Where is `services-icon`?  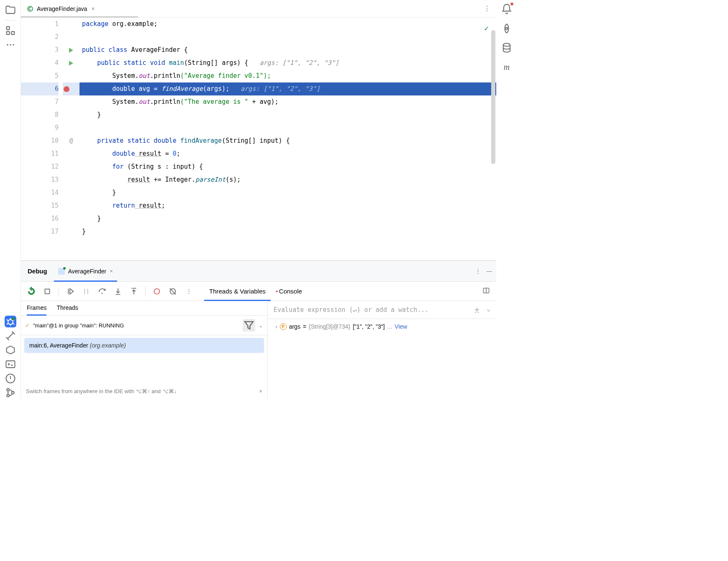 services-icon is located at coordinates (10, 350).